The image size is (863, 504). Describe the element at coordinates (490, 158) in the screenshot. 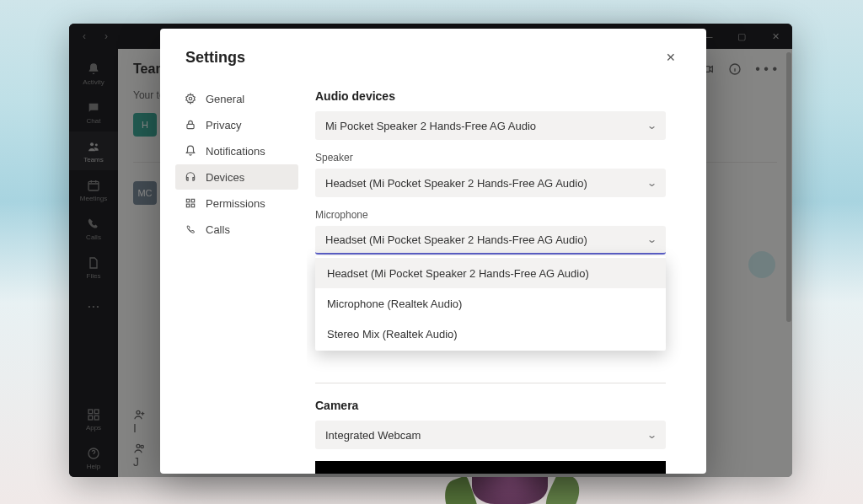

I see `speaker-label: Speaker` at that location.